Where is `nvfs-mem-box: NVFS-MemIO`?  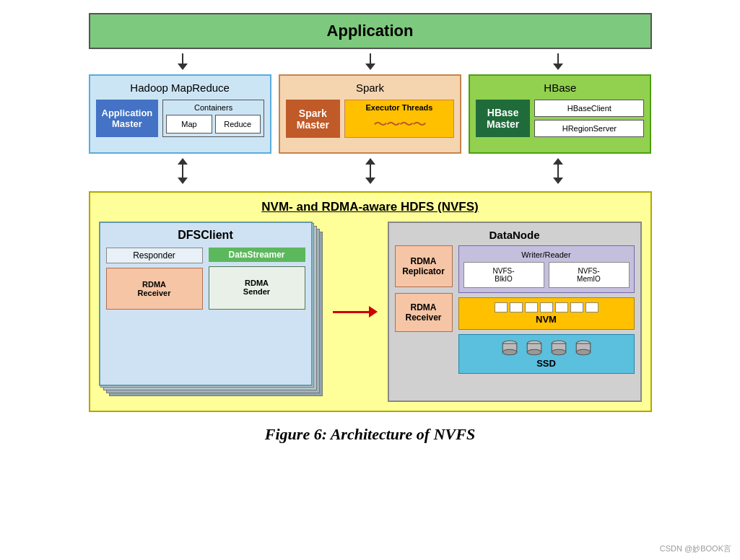
nvfs-mem-box: NVFS-MemIO is located at coordinates (589, 275).